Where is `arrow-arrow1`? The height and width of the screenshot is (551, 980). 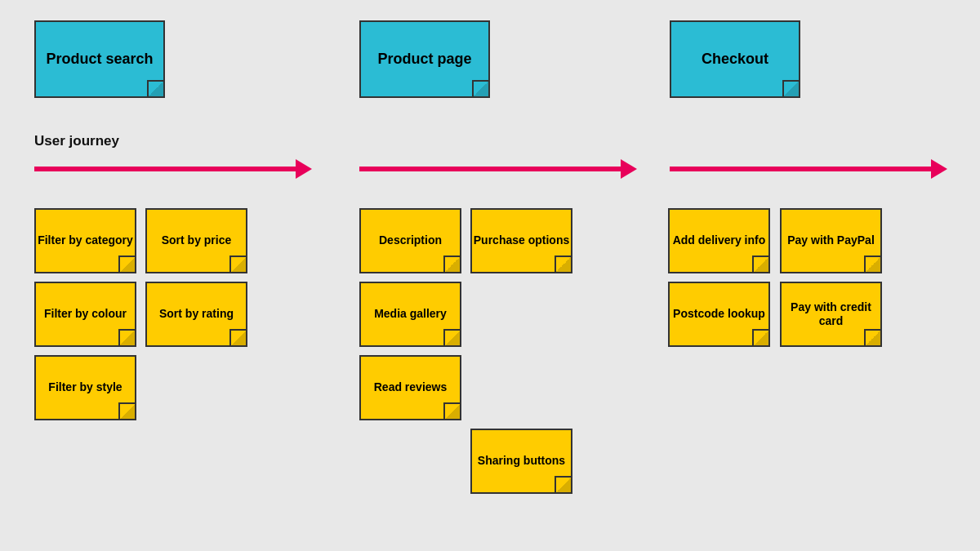 arrow-arrow1 is located at coordinates (173, 169).